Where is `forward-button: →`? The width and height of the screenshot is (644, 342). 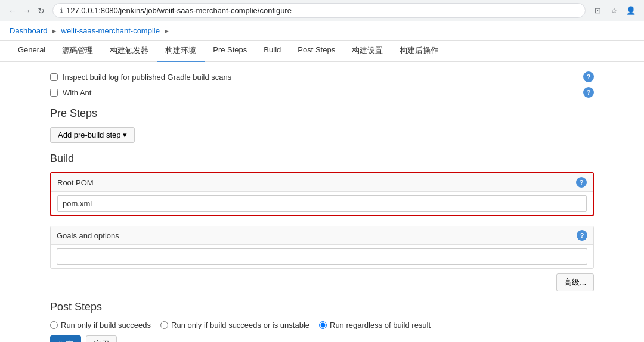
forward-button: → is located at coordinates (27, 11).